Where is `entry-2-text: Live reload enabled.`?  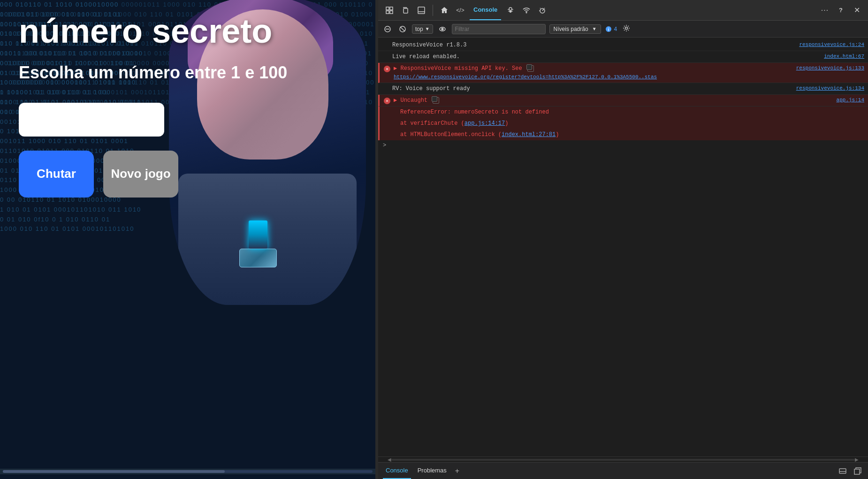
entry-2-text: Live reload enabled. is located at coordinates (606, 57).